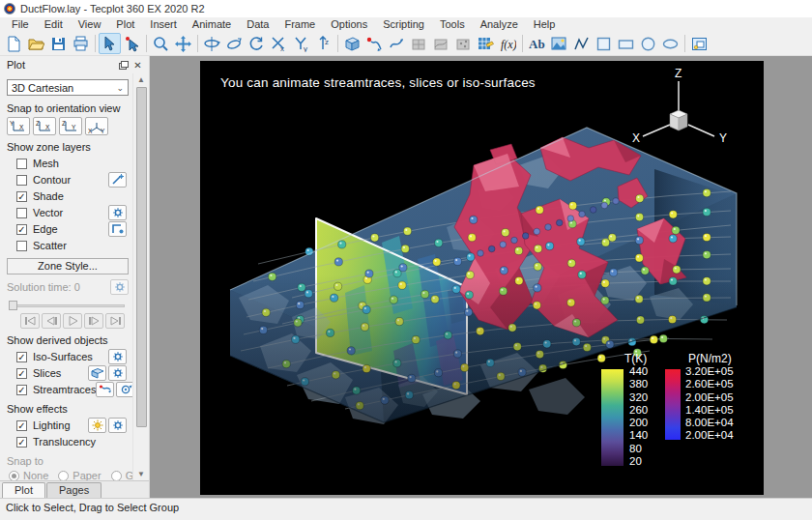 This screenshot has width=812, height=520. Describe the element at coordinates (21, 230) in the screenshot. I see `checkbox-edge: ✓` at that location.